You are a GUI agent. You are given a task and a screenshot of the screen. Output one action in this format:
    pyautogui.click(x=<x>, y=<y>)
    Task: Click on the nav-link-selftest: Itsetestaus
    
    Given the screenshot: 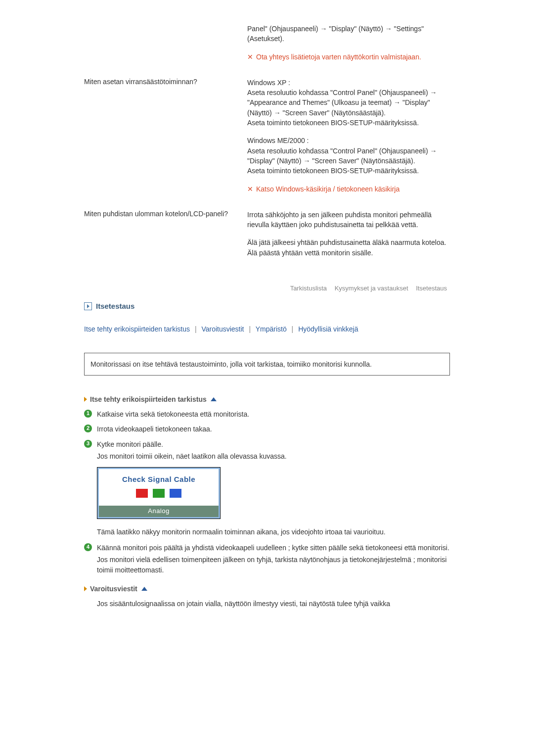 What is the action you would take?
    pyautogui.click(x=431, y=288)
    